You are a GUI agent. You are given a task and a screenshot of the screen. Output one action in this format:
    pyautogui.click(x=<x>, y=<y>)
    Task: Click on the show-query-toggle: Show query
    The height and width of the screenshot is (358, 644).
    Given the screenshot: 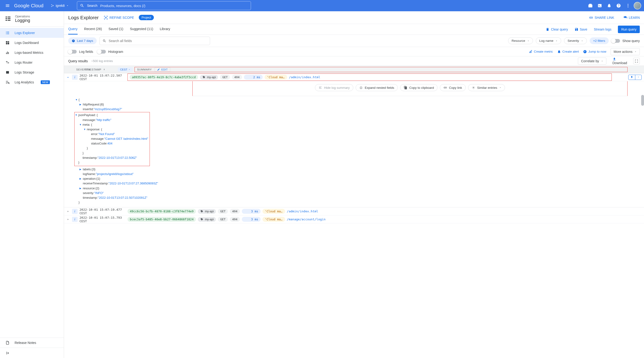 What is the action you would take?
    pyautogui.click(x=626, y=41)
    